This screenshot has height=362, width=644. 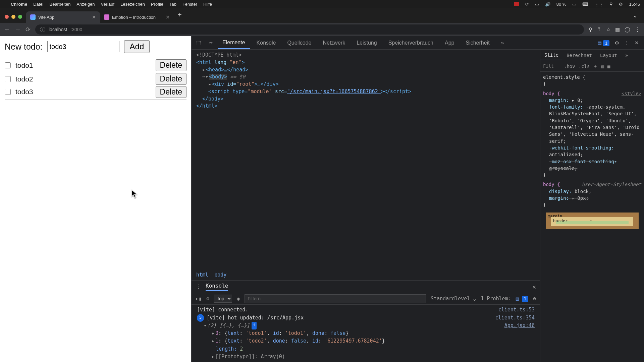 I want to click on display-icon: ▭, so click(x=537, y=4).